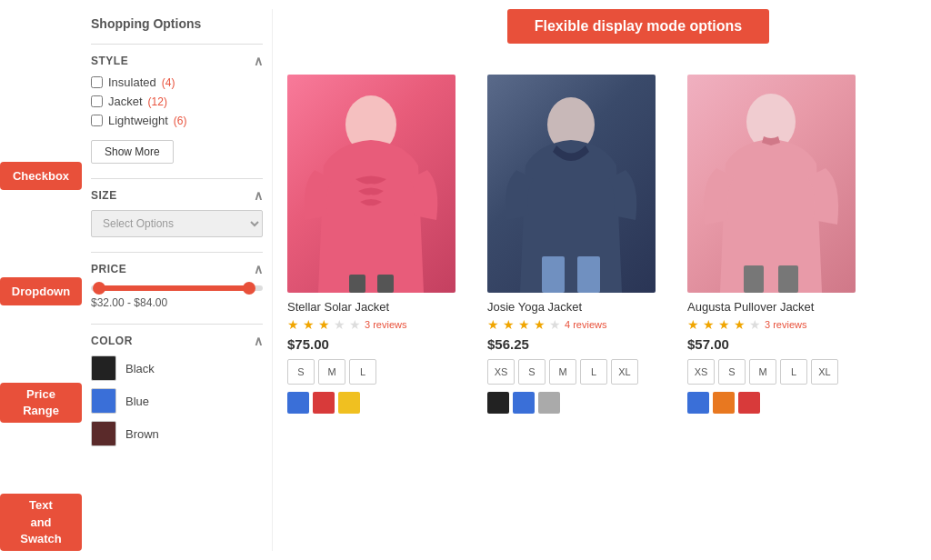  I want to click on stars-row-2: ★ ★ ★ ★ ★ 3 reviews, so click(778, 325).